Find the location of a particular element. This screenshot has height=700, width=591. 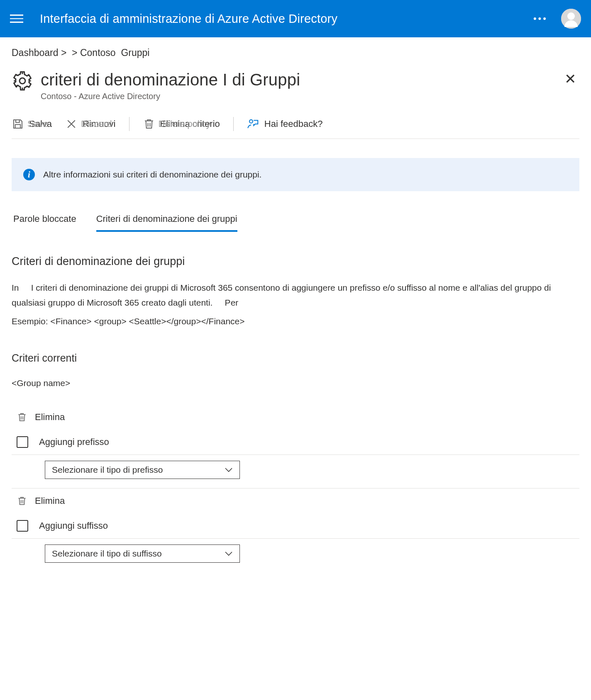

more-icon: ••• is located at coordinates (540, 19).